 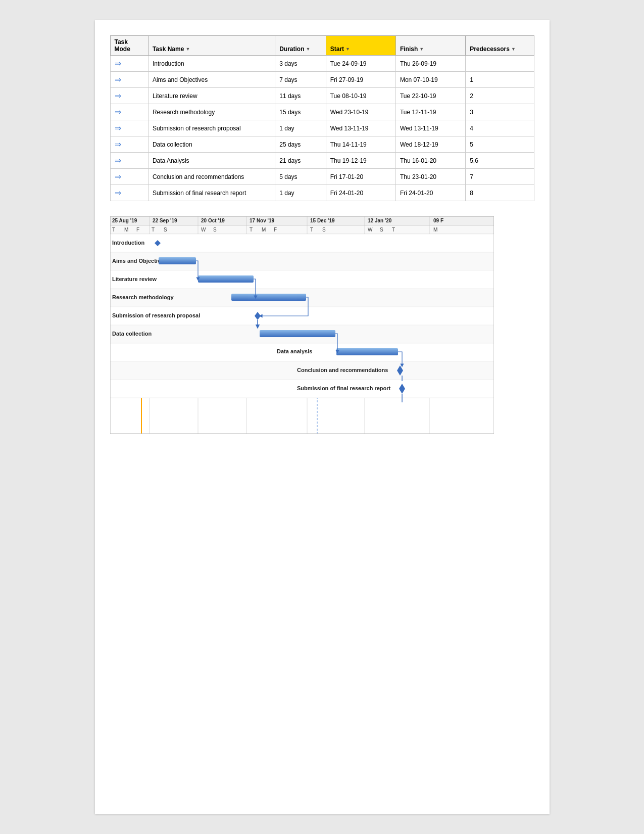 What do you see at coordinates (301, 64) in the screenshot?
I see `duration-cell: 3 days` at bounding box center [301, 64].